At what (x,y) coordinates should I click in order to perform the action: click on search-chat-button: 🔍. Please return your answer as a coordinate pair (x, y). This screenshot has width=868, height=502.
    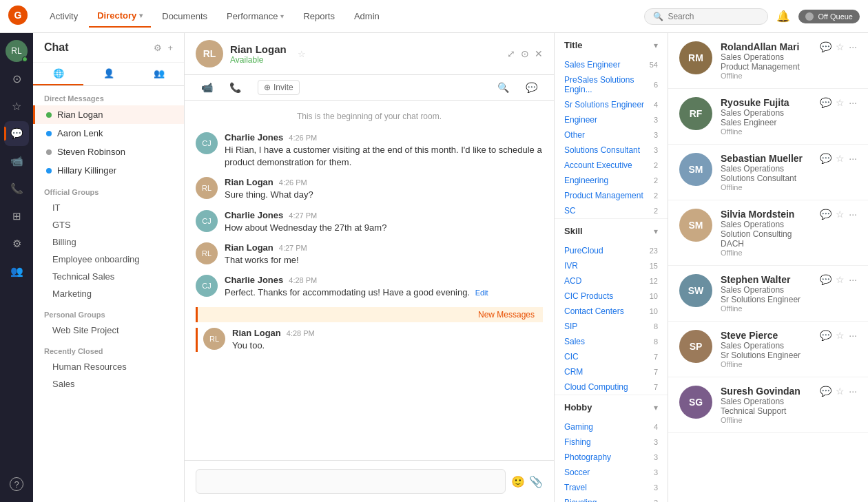
    Looking at the image, I should click on (503, 87).